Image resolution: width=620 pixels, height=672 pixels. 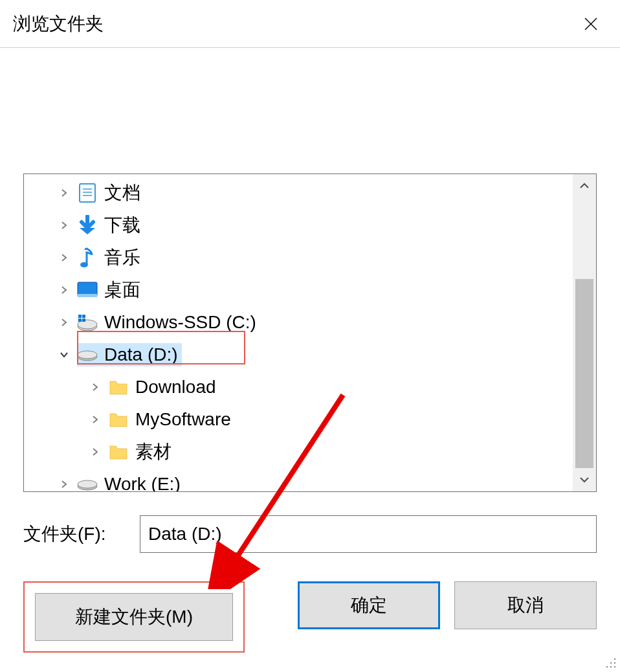 I want to click on tree-item-label: 下载, so click(x=122, y=225).